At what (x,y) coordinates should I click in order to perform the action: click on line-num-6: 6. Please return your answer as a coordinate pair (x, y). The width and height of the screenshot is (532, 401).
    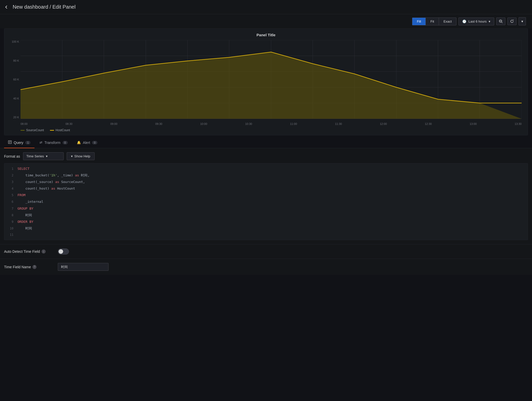
    Looking at the image, I should click on (11, 202).